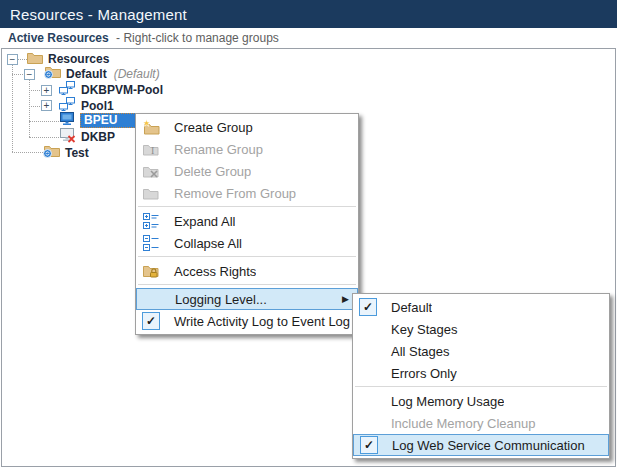  What do you see at coordinates (144, 38) in the screenshot?
I see `panel-caption: Active Resources - Right-click to manage…` at bounding box center [144, 38].